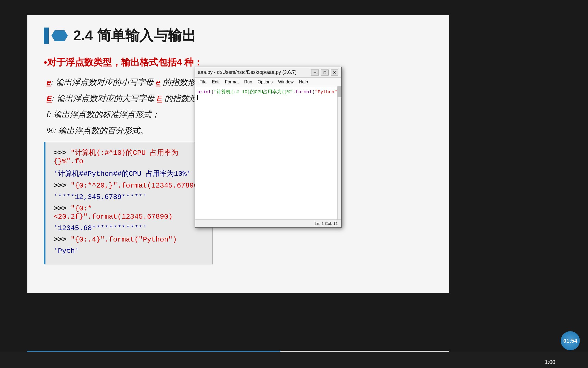  Describe the element at coordinates (335, 73) in the screenshot. I see `close-icon: ✕` at that location.